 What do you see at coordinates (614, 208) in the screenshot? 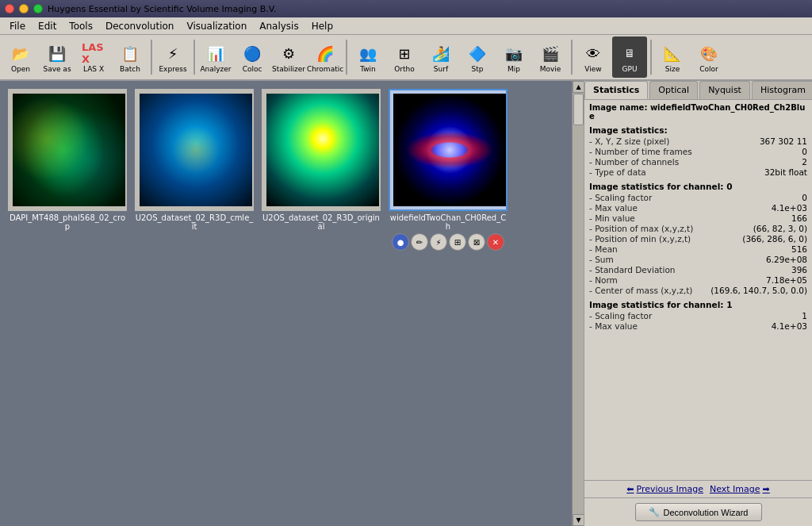
I see `stats-label-1-1: - Max value` at bounding box center [614, 208].